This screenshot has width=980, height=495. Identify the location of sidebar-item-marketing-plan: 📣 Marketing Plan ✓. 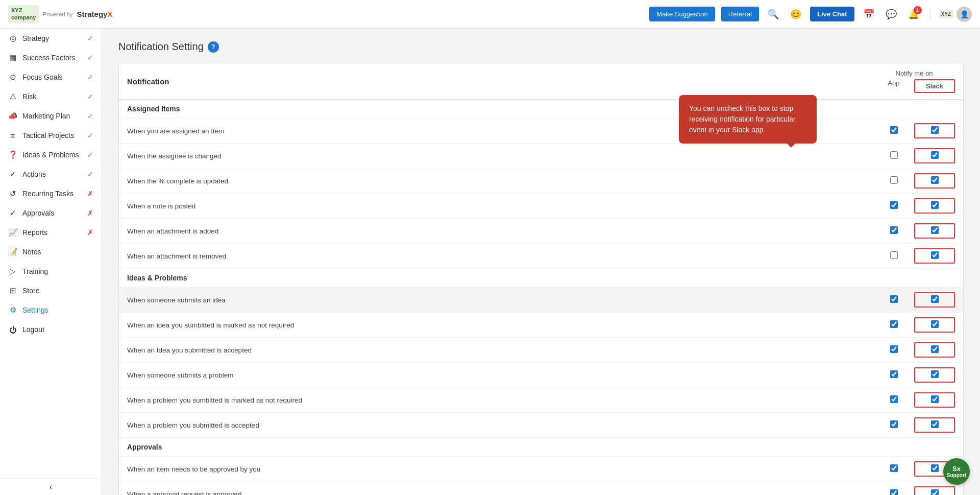
(51, 116).